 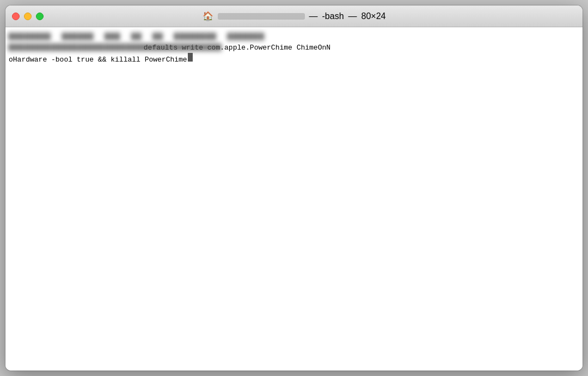 I want to click on title-bar-content: 🏠 — -bash — 80×24, so click(x=294, y=16).